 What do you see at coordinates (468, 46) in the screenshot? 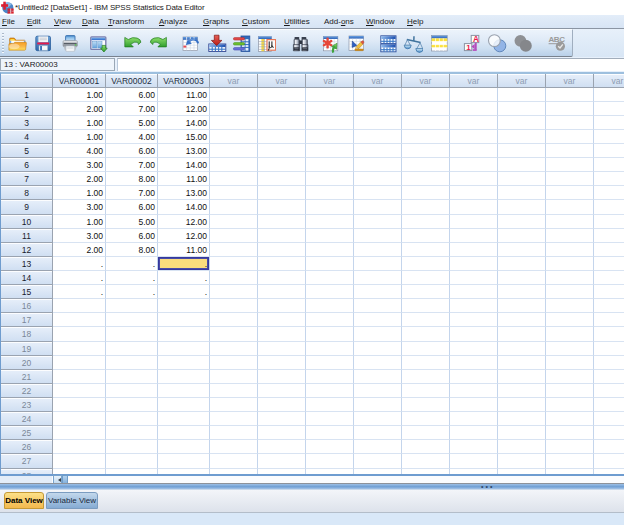
I see `svg-text: 1` at bounding box center [468, 46].